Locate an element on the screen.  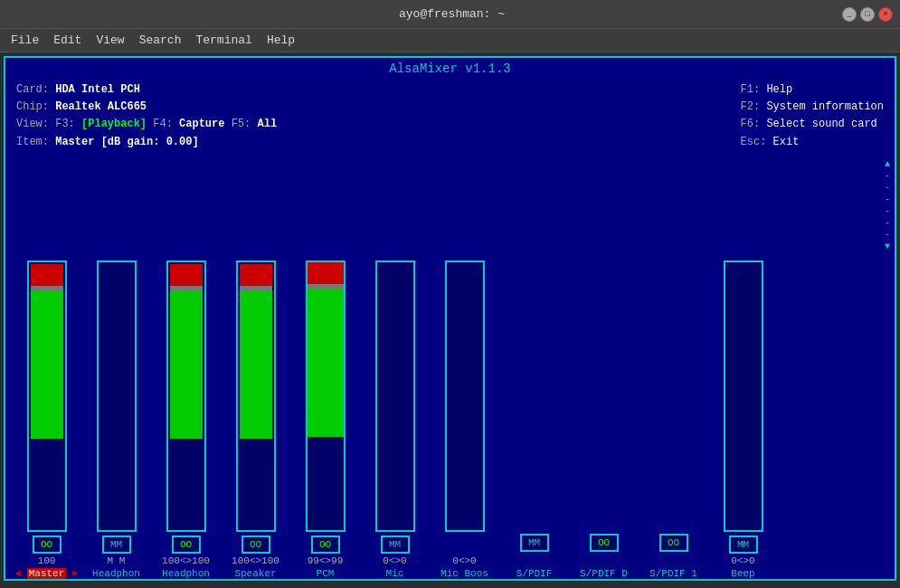
fader-master is located at coordinates (47, 396).